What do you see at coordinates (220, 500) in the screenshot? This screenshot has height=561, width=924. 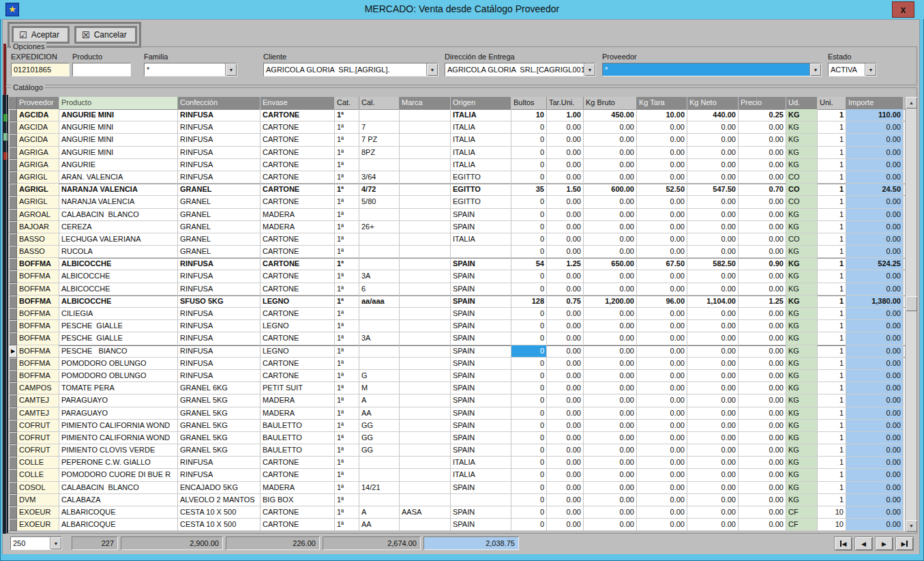 I see `cell-confeccion: ALVEOLO 2 MANTOS` at bounding box center [220, 500].